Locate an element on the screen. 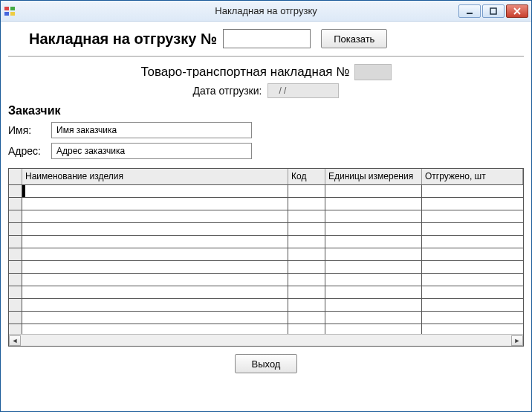  customer-address-input is located at coordinates (152, 151).